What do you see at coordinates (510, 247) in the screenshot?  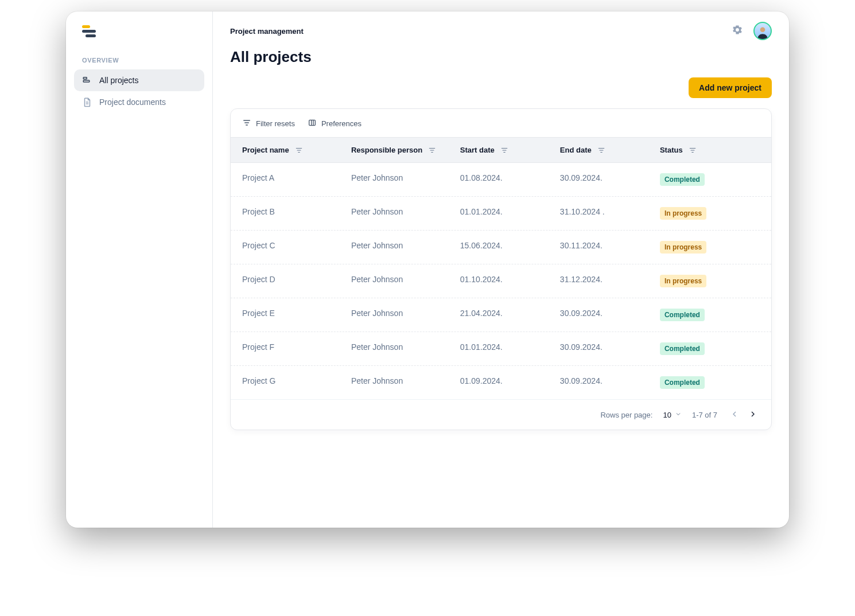 I see `cell-start-date: 15.06.2024.` at bounding box center [510, 247].